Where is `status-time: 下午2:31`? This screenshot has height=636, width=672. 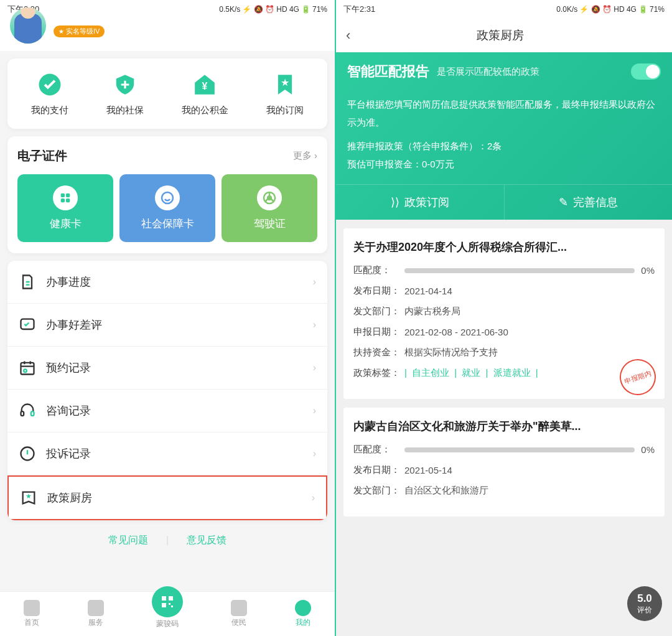 status-time: 下午2:31 is located at coordinates (360, 9).